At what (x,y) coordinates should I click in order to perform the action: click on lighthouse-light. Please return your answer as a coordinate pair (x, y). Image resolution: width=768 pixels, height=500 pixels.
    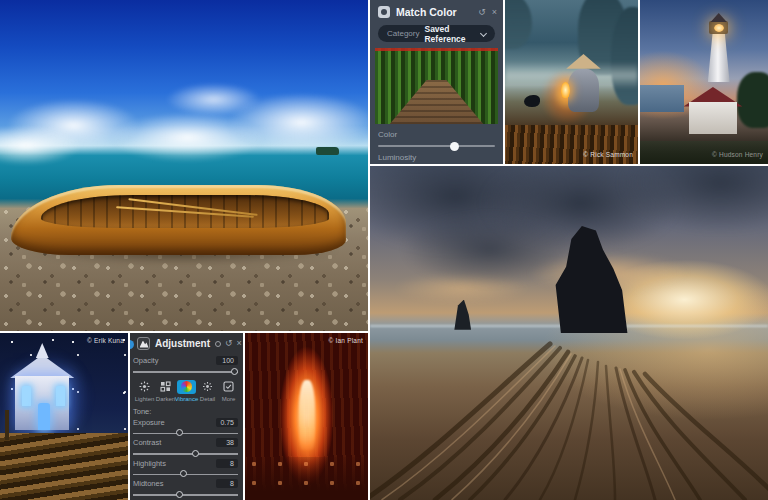
    Looking at the image, I should click on (719, 28).